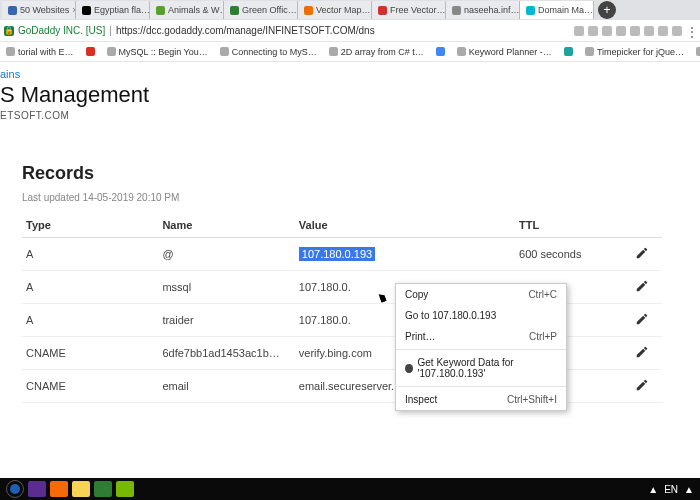 The height and width of the screenshot is (500, 700). What do you see at coordinates (481, 368) in the screenshot?
I see `context-menu-item: Get Keyword Data for '107.180.0.193'` at bounding box center [481, 368].